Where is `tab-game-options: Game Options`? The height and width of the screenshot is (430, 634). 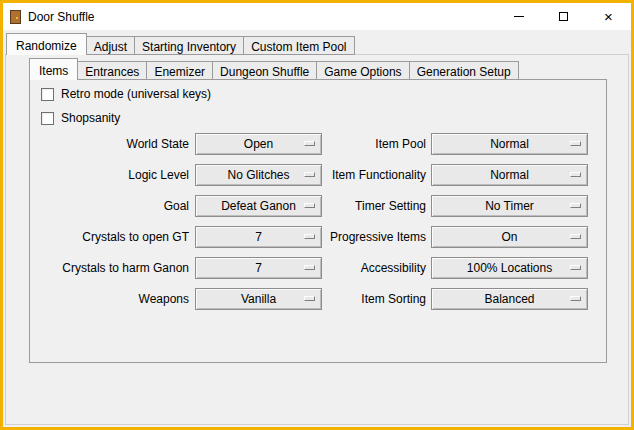
tab-game-options: Game Options is located at coordinates (362, 70).